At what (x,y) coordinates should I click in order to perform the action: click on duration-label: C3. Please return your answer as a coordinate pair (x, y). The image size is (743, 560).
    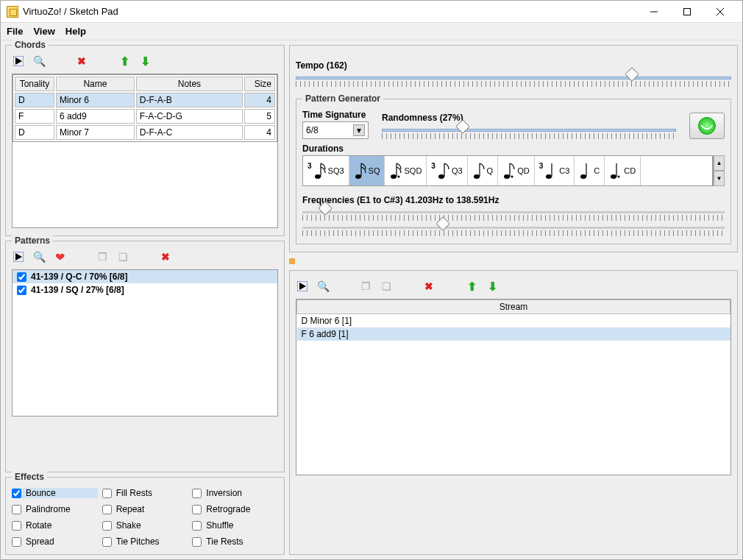
    Looking at the image, I should click on (564, 171).